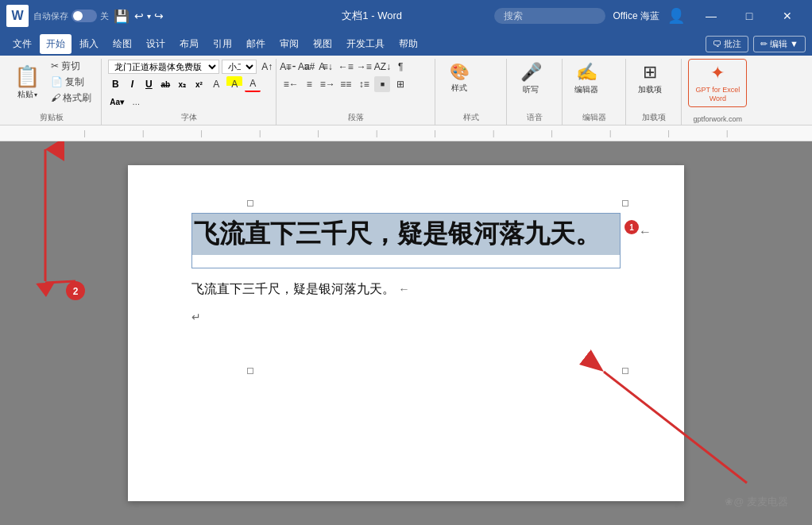 Image resolution: width=812 pixels, height=525 pixels. I want to click on bullets-button: ≡⁃, so click(291, 67).